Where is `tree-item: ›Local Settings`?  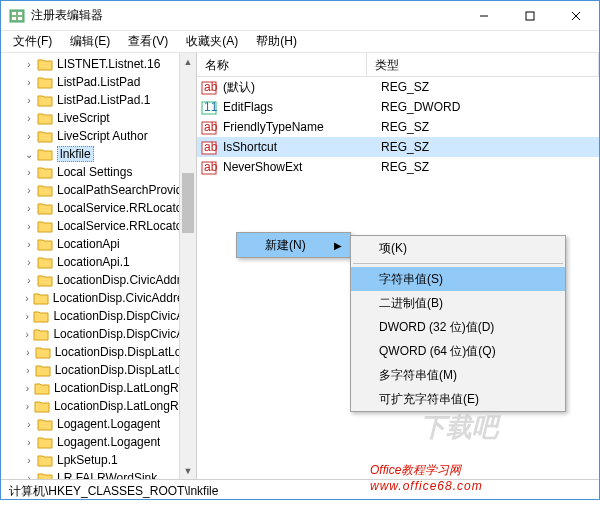
tree-item: ›Local Settings is located at coordinates (98, 172).